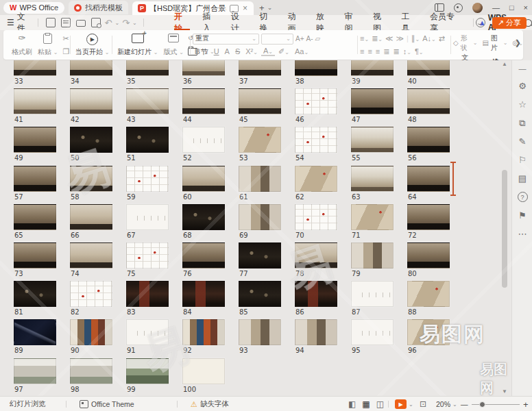 The height and width of the screenshot is (411, 532). I want to click on align-right-icon: ≡, so click(378, 51).